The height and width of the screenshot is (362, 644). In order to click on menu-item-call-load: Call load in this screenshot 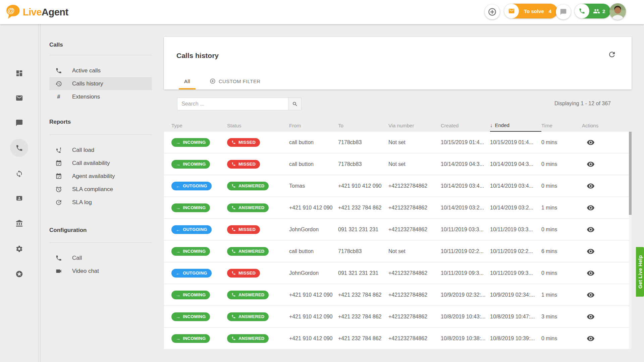, I will do `click(101, 150)`.